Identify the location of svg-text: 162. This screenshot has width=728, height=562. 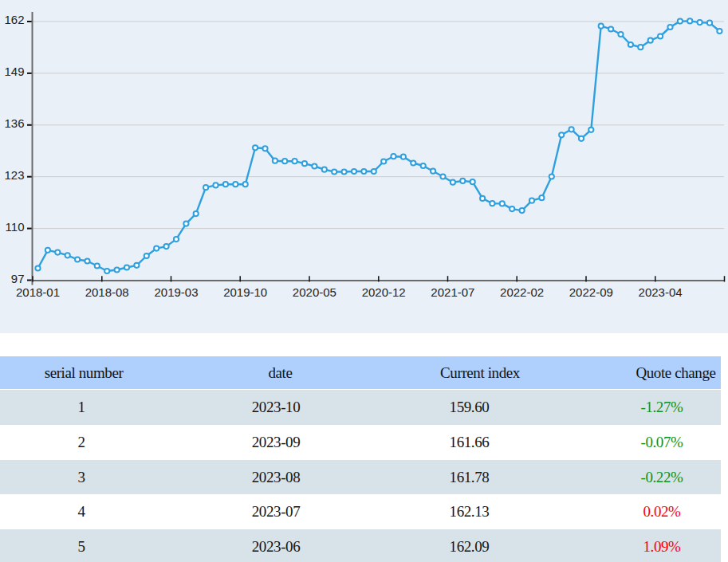
(14, 19).